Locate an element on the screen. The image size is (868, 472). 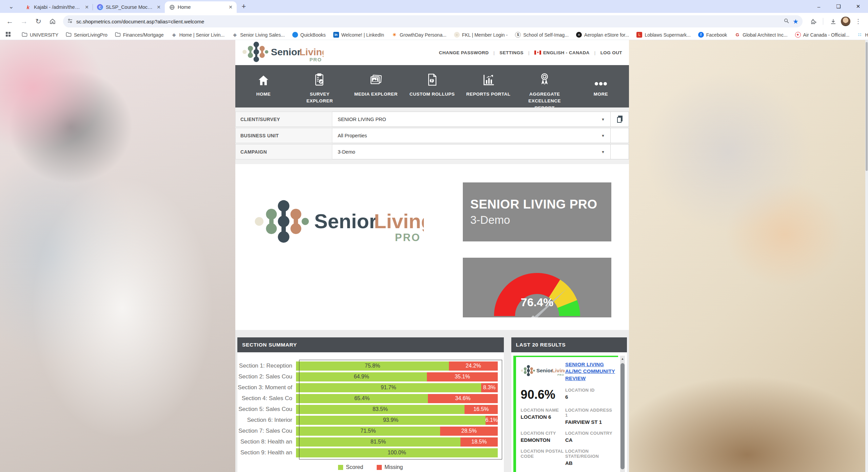
close-button: ✕ is located at coordinates (858, 6).